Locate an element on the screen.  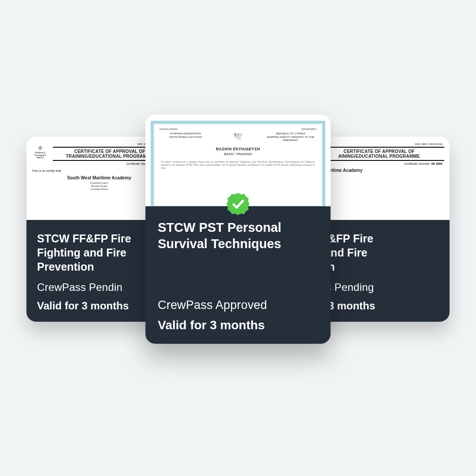
cert-heading-line2: AINING/EDUCATIONAL PROGRAMME is located at coordinates (379, 156).